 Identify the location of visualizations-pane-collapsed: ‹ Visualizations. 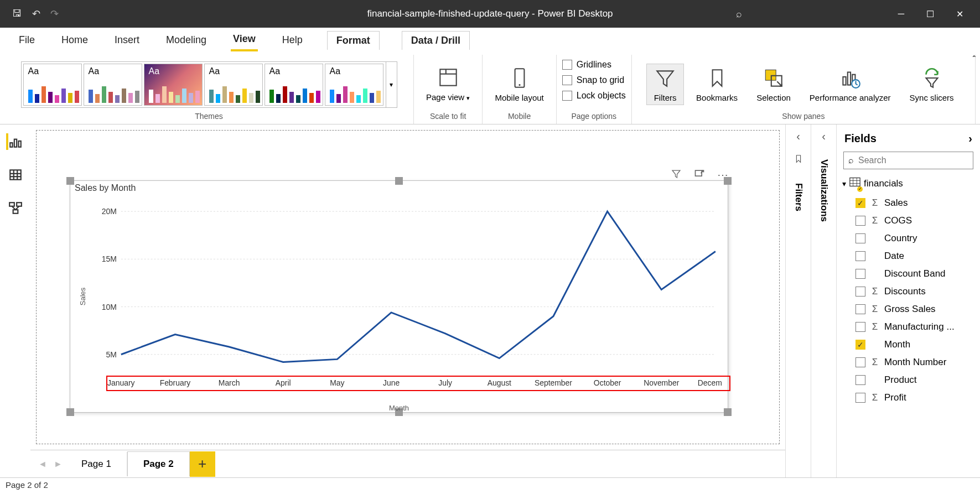
(823, 301).